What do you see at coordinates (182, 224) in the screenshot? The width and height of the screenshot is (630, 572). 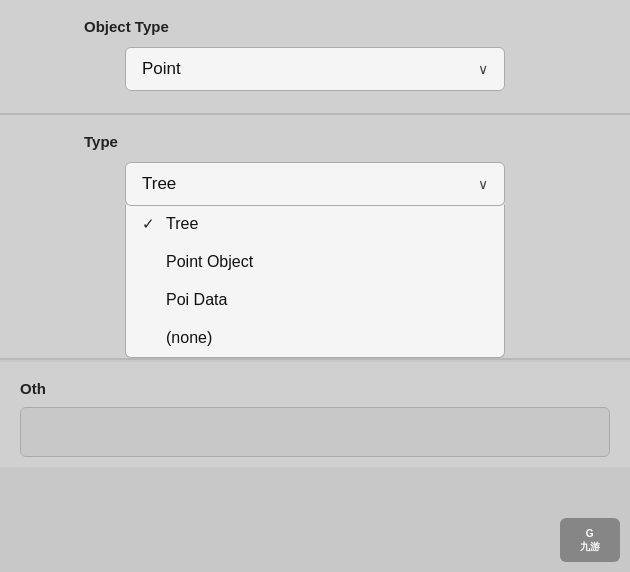 I see `type-option-tree-label: Tree` at bounding box center [182, 224].